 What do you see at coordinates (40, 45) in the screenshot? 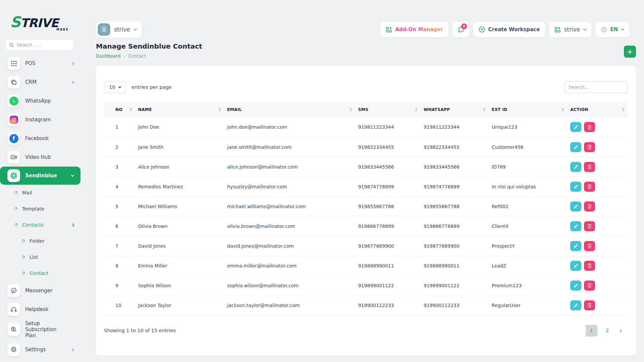
I see `sidebar-search` at bounding box center [40, 45].